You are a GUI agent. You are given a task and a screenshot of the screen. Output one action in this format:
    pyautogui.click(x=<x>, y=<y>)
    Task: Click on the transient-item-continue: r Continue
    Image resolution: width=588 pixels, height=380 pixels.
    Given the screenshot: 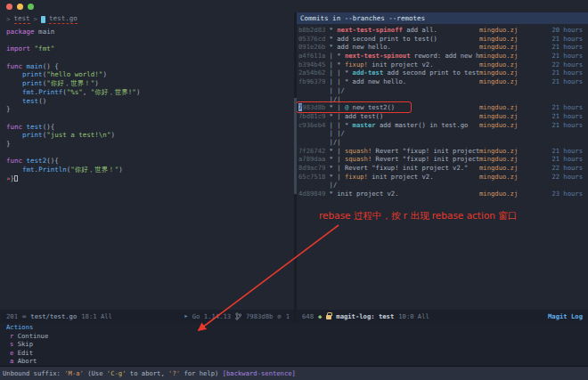 What is the action you would take?
    pyautogui.click(x=298, y=336)
    